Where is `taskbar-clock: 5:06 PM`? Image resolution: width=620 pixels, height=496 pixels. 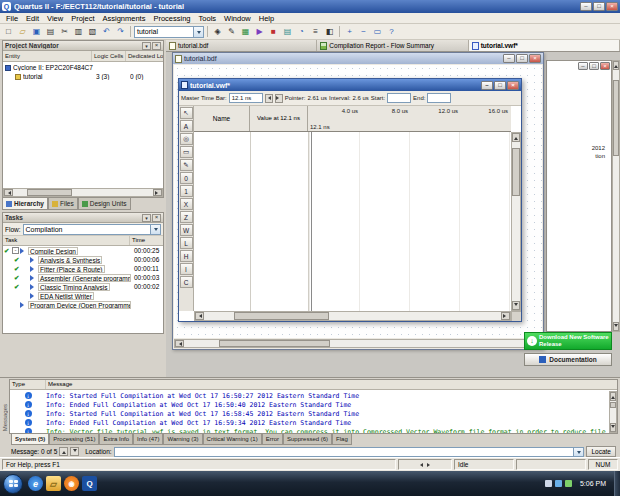 taskbar-clock: 5:06 PM is located at coordinates (593, 484).